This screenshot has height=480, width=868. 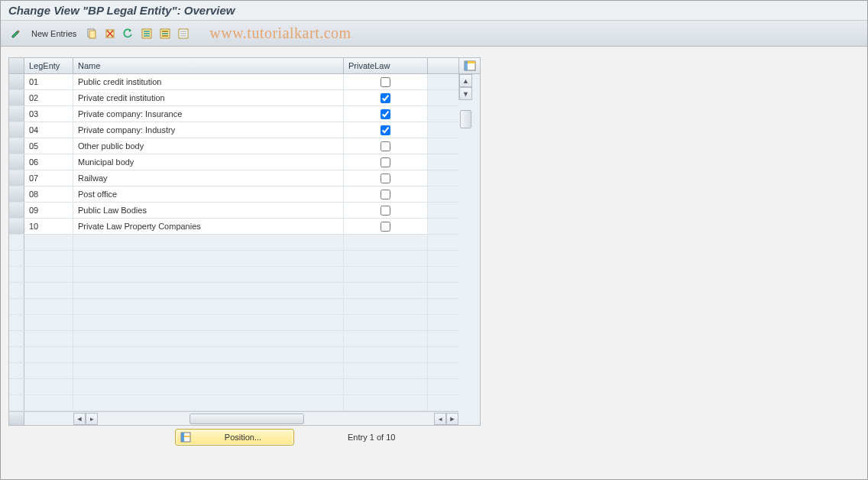 I want to click on cell-leg-entity: 08, so click(x=49, y=194).